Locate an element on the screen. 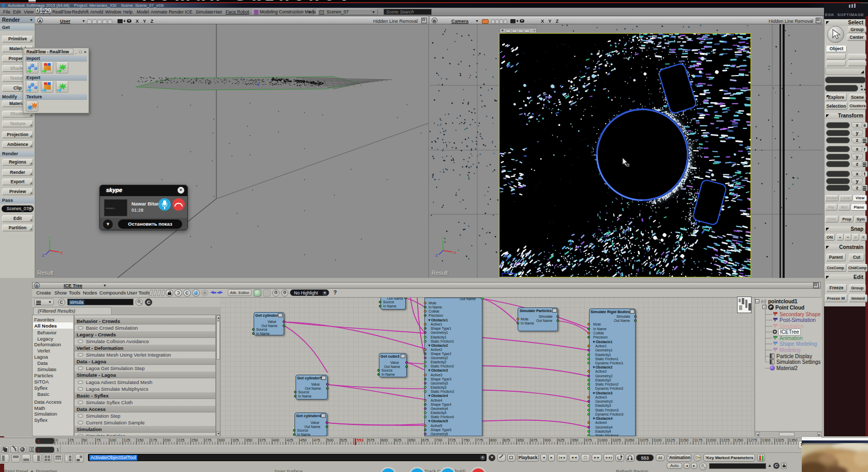  svg-text: 375 is located at coordinates (263, 440).